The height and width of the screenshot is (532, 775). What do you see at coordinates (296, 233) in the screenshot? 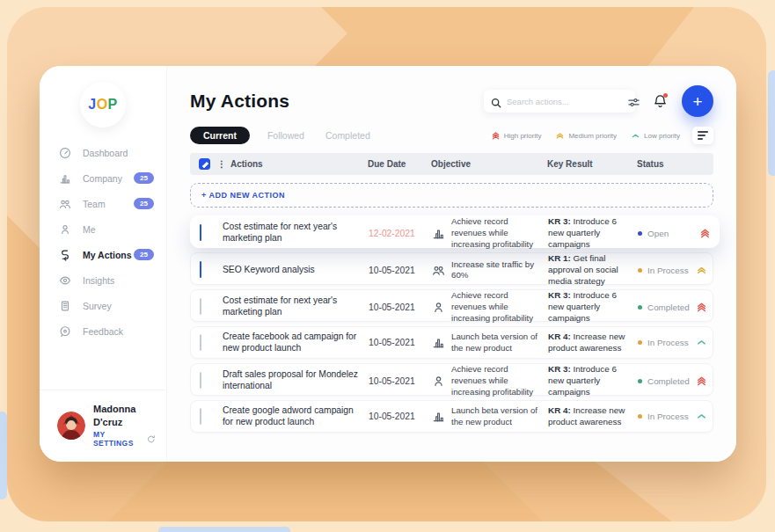
I see `action-title: Cost estimate for next year's marketing …` at bounding box center [296, 233].